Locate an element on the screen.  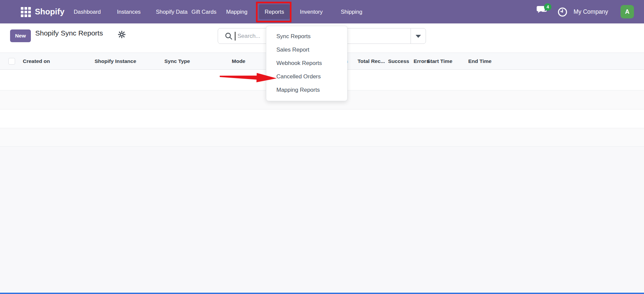
bottom-edge-strip is located at coordinates (322, 293).